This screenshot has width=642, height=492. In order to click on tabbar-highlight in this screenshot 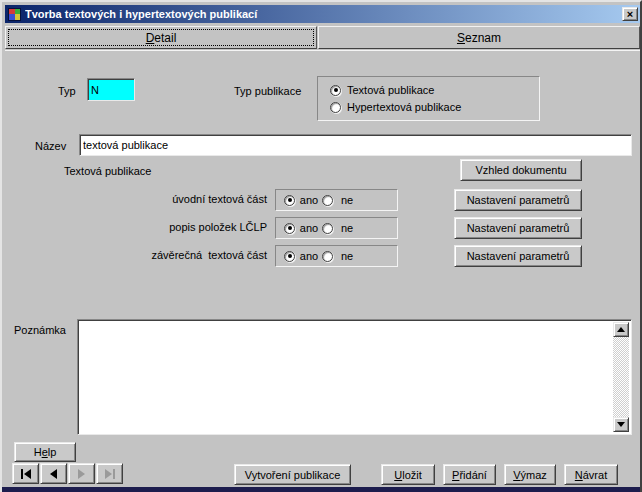, I will do `click(323, 50)`.